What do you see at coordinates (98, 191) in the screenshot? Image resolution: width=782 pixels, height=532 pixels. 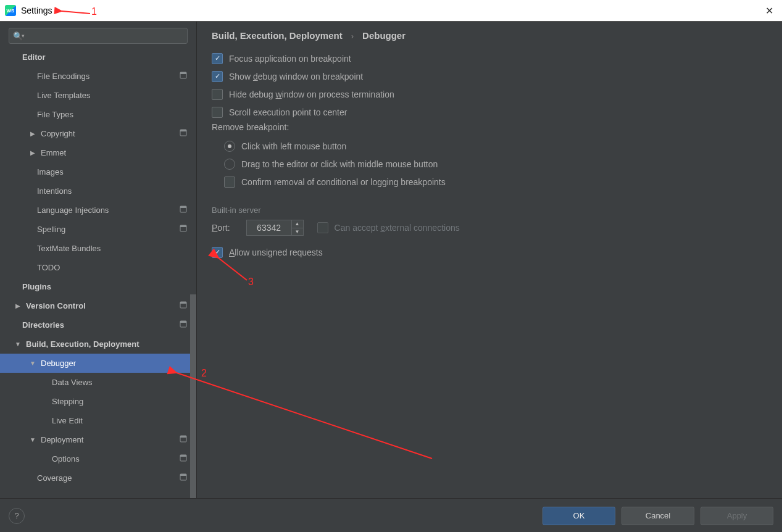 I see `tree-node-intentions: Intentions` at bounding box center [98, 191].